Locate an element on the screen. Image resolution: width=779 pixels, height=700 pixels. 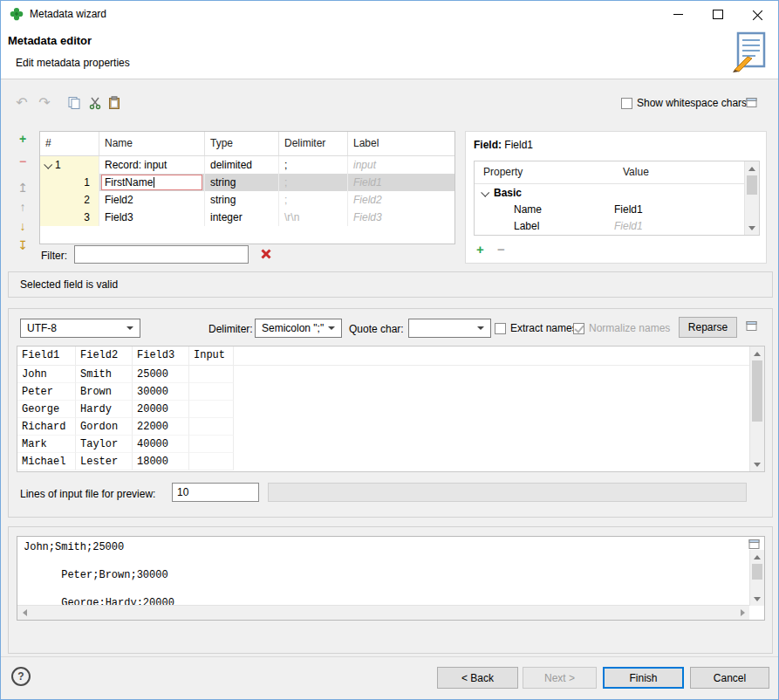
add-field-button: + is located at coordinates (23, 139).